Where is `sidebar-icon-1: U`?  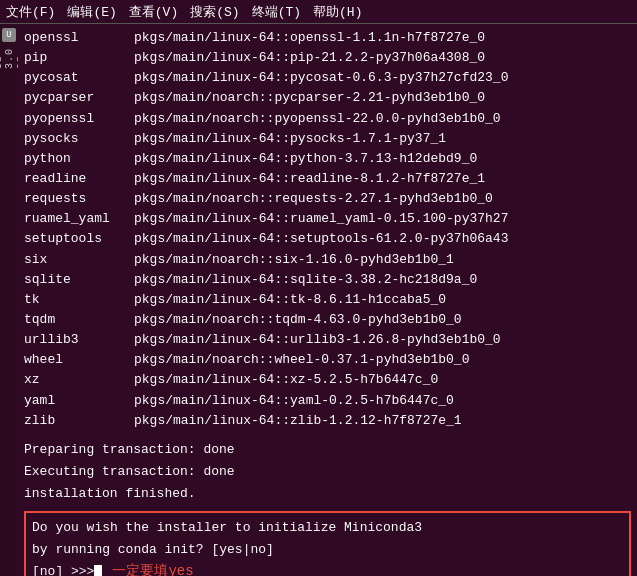 sidebar-icon-1: U is located at coordinates (9, 35).